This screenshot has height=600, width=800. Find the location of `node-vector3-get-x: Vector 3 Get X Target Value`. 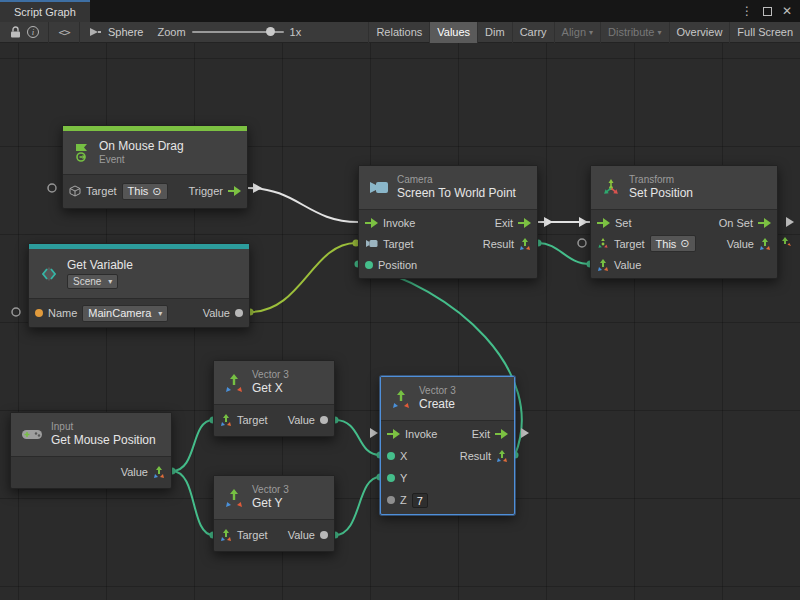

node-vector3-get-x: Vector 3 Get X Target Value is located at coordinates (274, 398).